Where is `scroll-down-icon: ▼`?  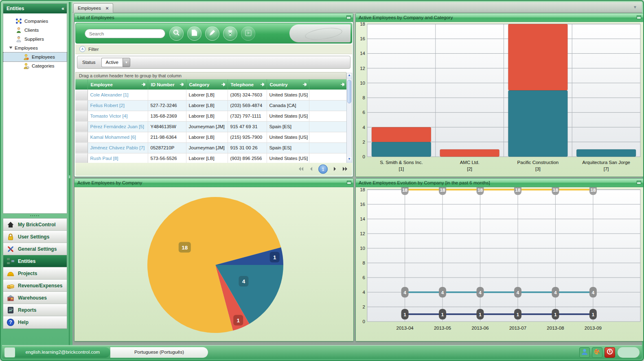 scroll-down-icon: ▼ is located at coordinates (349, 160).